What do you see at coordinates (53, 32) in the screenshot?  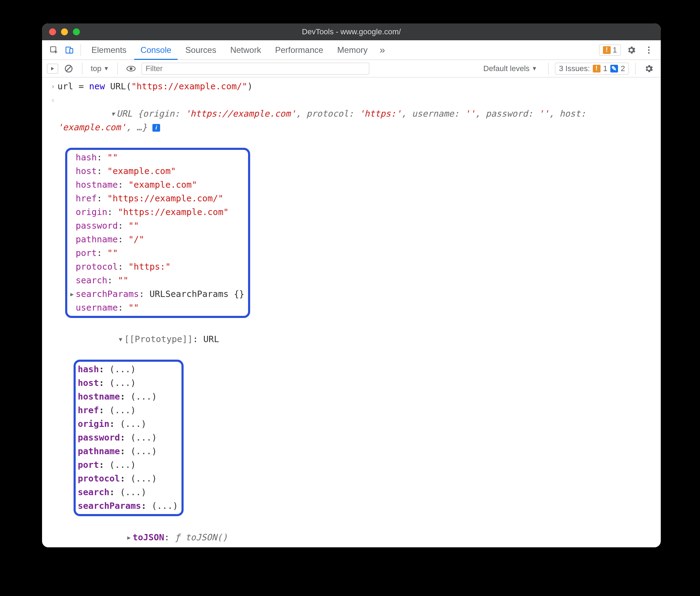 I see `close-window-dot` at bounding box center [53, 32].